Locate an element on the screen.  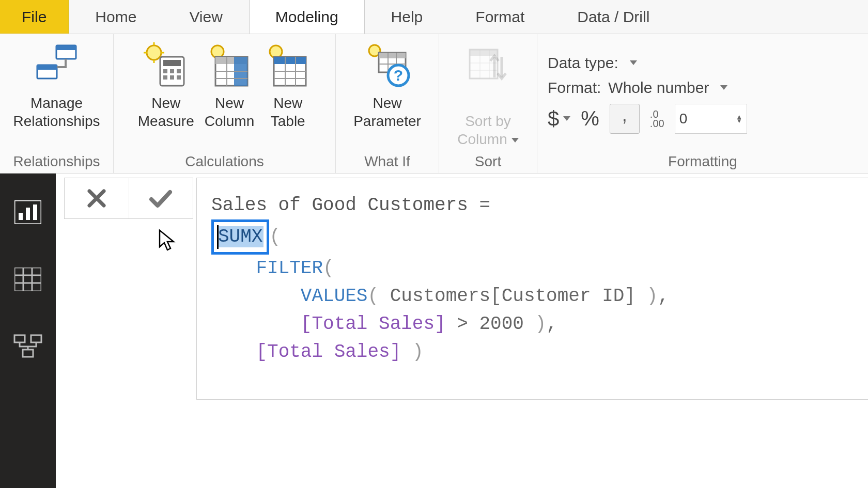
cancel-formula-button is located at coordinates (97, 198).